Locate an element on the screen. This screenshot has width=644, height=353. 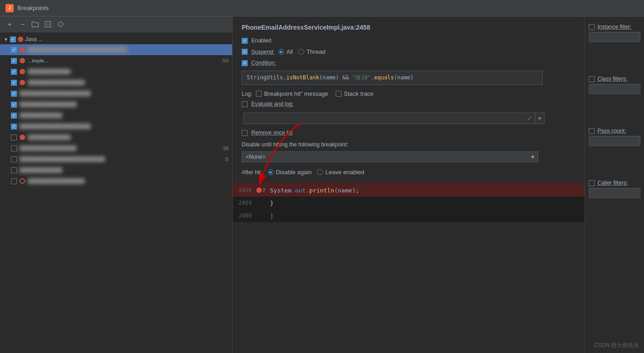
item-text: ████████████████████████ is located at coordinates (120, 159).